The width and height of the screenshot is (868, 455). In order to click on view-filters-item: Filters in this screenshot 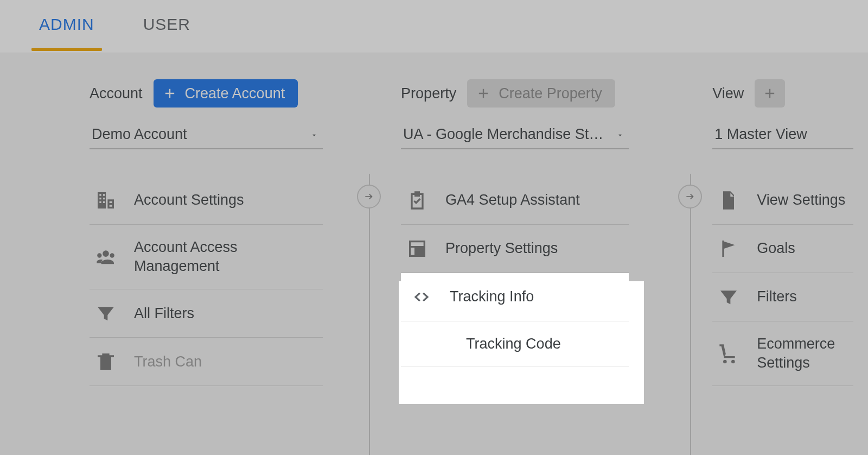, I will do `click(783, 298)`.